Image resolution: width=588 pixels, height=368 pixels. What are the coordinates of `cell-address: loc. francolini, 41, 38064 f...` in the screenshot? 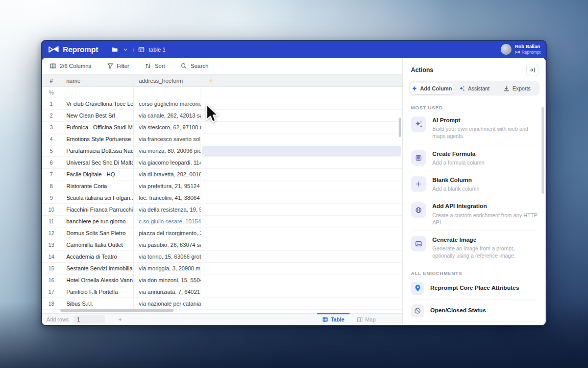 It's located at (167, 198).